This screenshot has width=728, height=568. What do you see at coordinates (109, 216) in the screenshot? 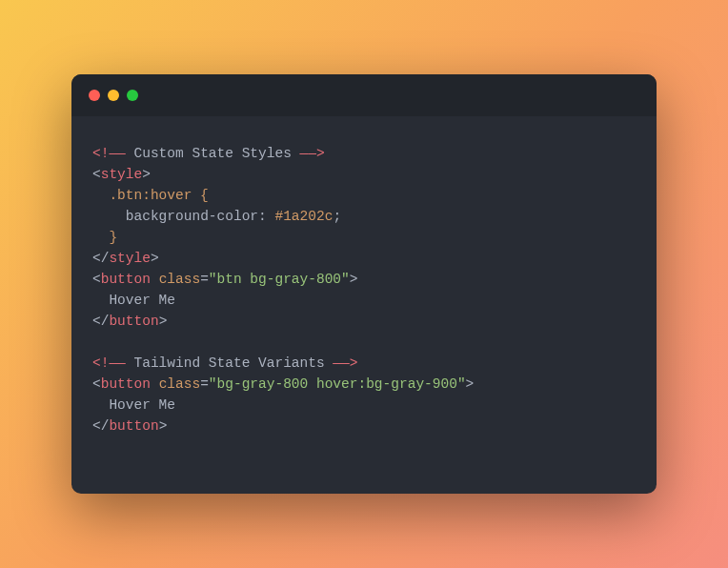
I see `css-indent` at bounding box center [109, 216].